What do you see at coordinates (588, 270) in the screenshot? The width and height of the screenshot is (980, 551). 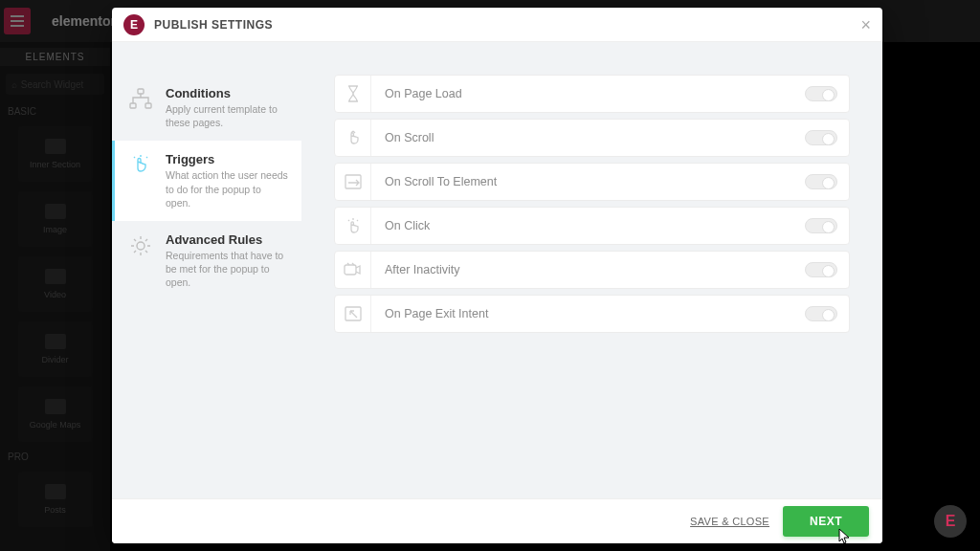 I see `trigger-label: After Inactivity` at bounding box center [588, 270].